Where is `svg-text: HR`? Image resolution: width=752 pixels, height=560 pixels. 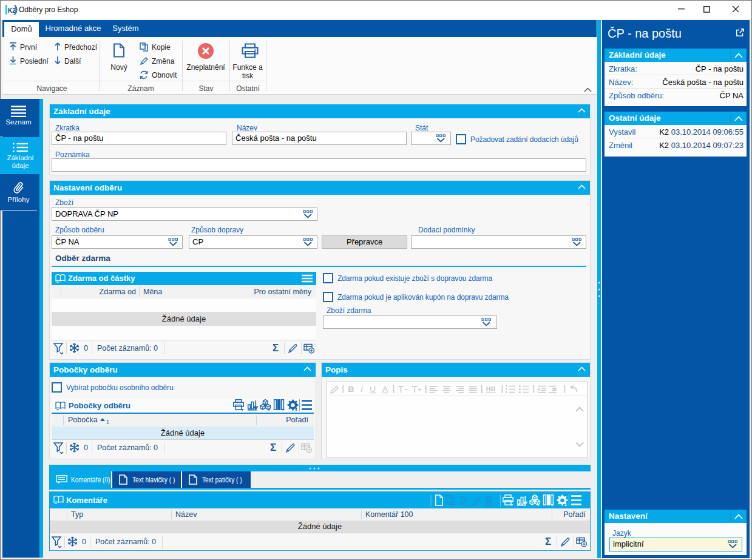 svg-text: HR is located at coordinates (491, 390).